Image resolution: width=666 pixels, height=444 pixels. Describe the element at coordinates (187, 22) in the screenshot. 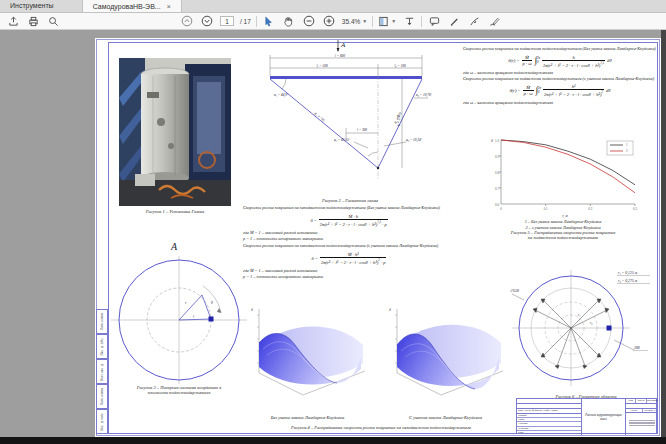

I see `page-up-icon` at that location.